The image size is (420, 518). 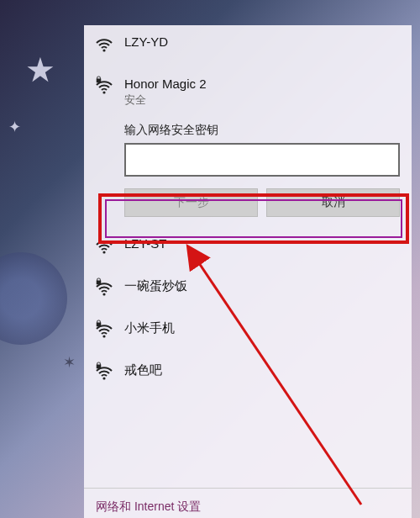 What do you see at coordinates (148, 506) in the screenshot?
I see `network-settings-link: 网络和 Internet 设置` at bounding box center [148, 506].